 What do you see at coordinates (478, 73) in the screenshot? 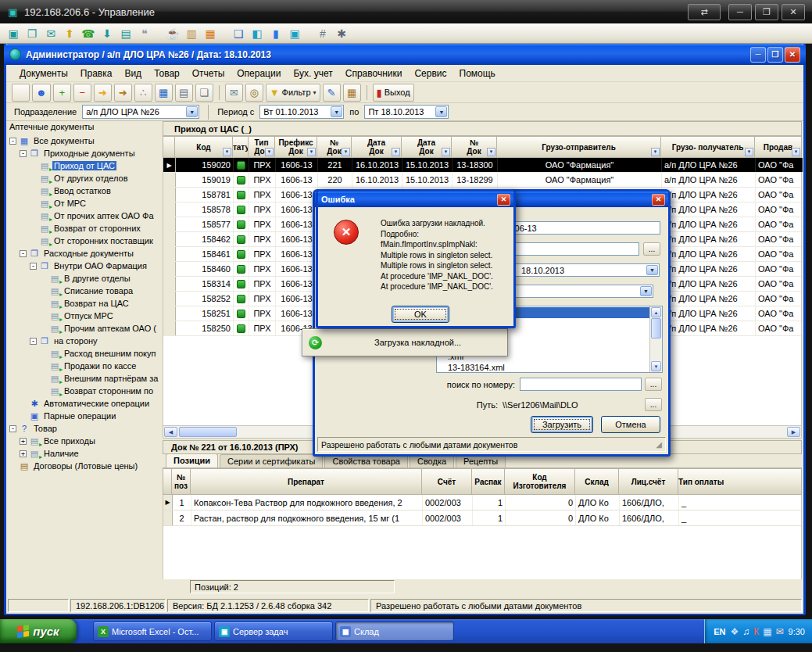
I see `menu-item: Помощь` at bounding box center [478, 73].